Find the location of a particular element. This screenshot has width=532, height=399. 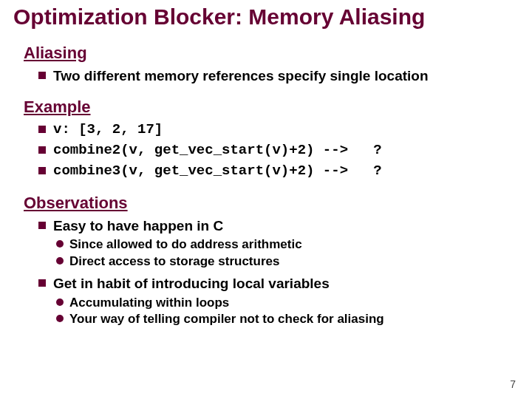

bullet-row: Two different memory references specify … is located at coordinates (279, 76).